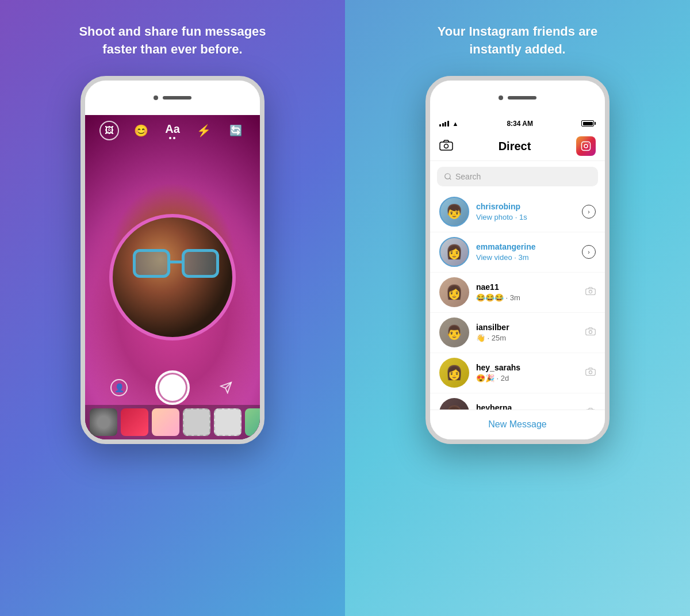 This screenshot has height=616, width=690. I want to click on dm-item-info: heyberna Replied to your story · 3d, so click(527, 406).